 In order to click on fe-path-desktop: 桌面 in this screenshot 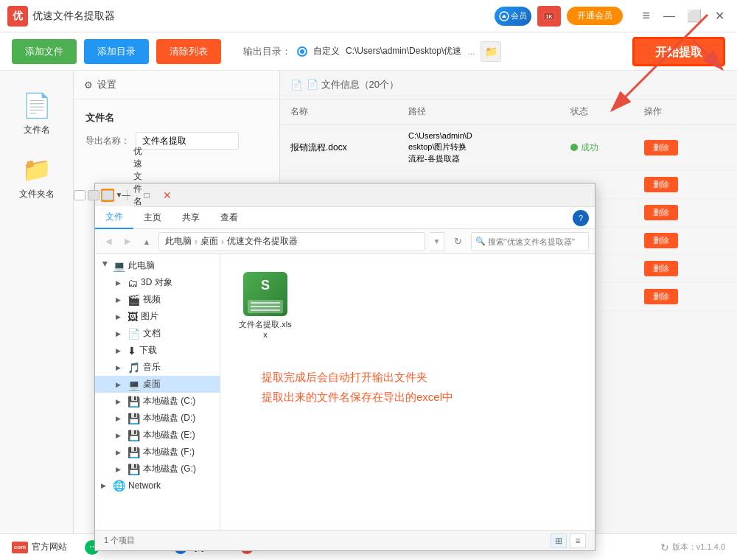, I will do `click(209, 242)`.